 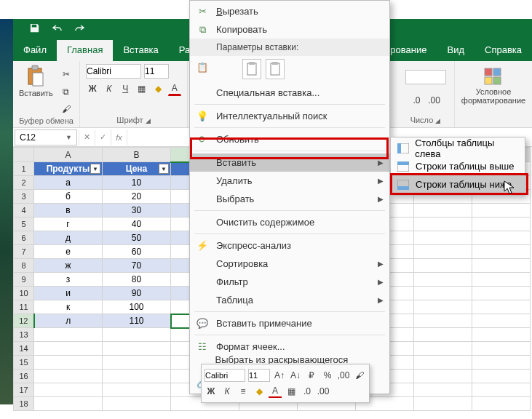 What do you see at coordinates (458, 166) in the screenshot?
I see `sub-rows-above: Строки таблицы выше` at bounding box center [458, 166].